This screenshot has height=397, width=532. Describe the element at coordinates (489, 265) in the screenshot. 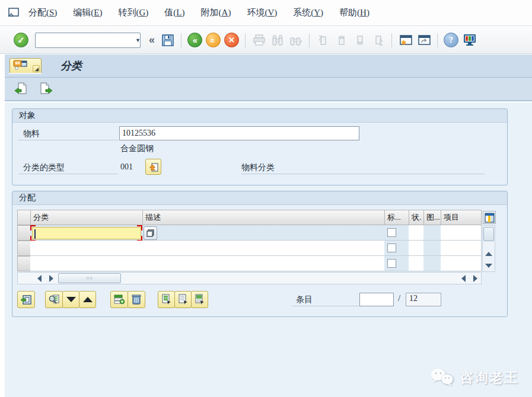

I see `scroll-down-button` at that location.